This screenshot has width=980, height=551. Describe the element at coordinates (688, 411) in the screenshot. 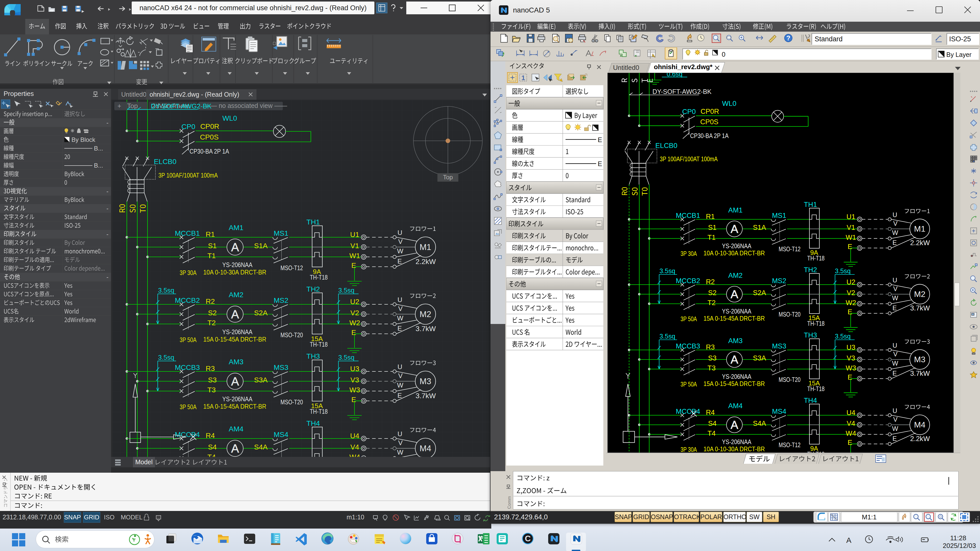

I see `svg-text: MCCB4` at that location.